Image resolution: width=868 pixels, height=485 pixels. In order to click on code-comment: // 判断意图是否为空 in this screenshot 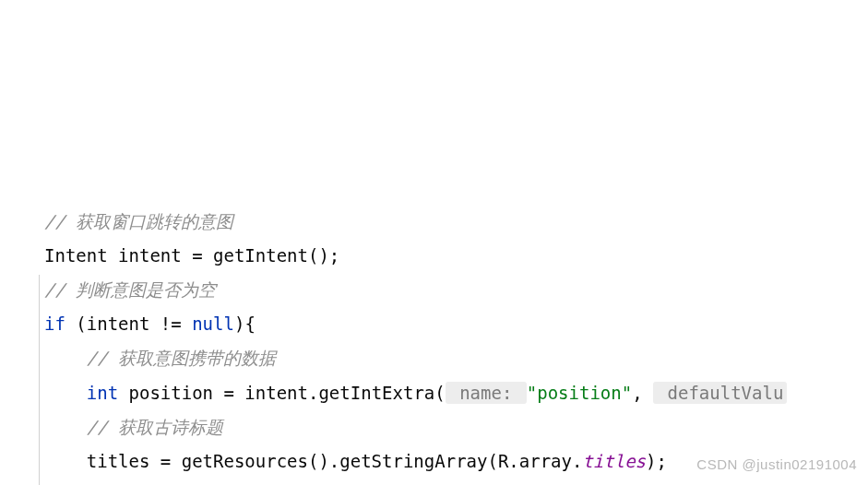, I will do `click(130, 290)`.